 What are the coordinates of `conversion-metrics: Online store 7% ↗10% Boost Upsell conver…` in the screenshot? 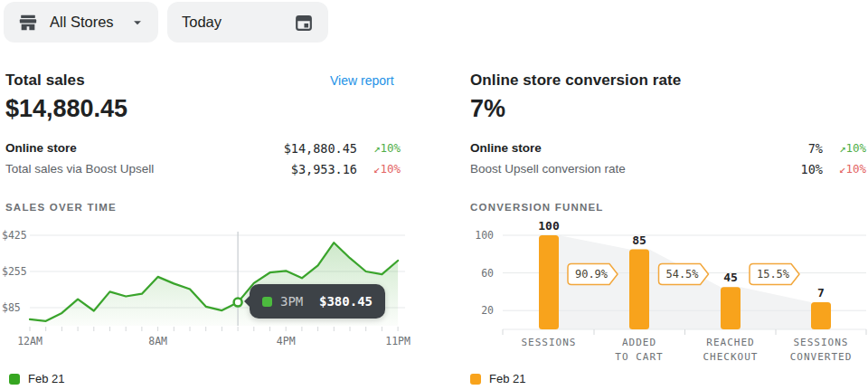 It's located at (668, 158).